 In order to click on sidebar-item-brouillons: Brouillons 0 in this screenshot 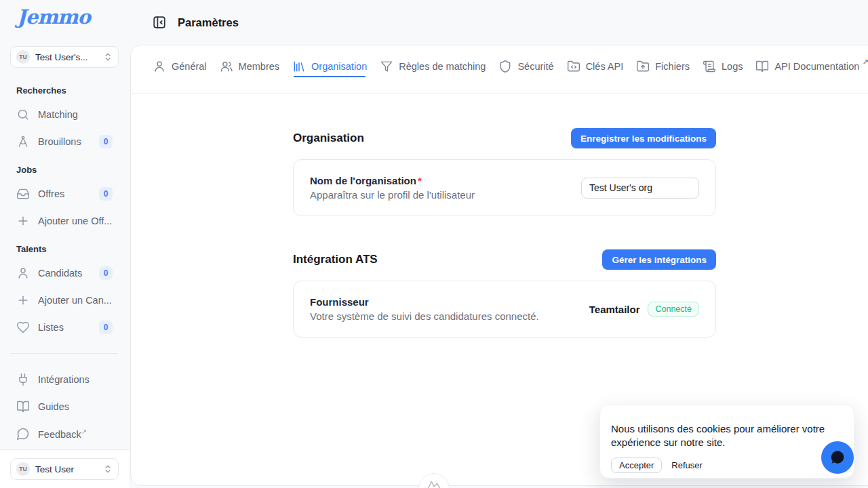, I will do `click(64, 142)`.